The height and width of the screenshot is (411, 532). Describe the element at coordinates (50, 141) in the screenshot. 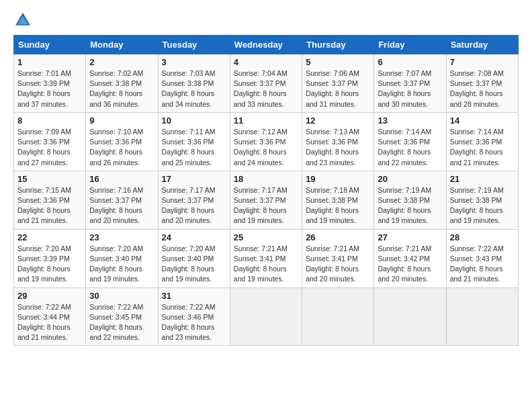

I see `day-cell-8: 8Sunrise: 7:09 AMSunset: 3:36 PMDaylight…` at that location.